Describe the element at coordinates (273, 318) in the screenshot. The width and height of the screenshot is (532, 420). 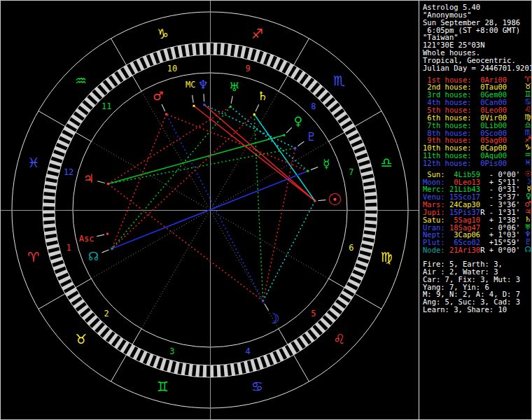
I see `moon-icon: ☽` at that location.